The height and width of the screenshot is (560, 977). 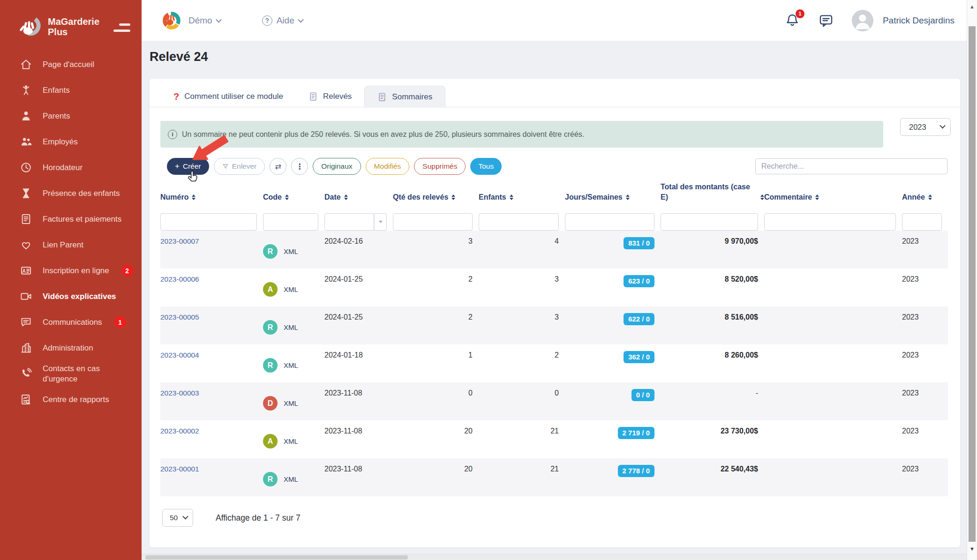 What do you see at coordinates (851, 166) in the screenshot?
I see `search-input` at bounding box center [851, 166].